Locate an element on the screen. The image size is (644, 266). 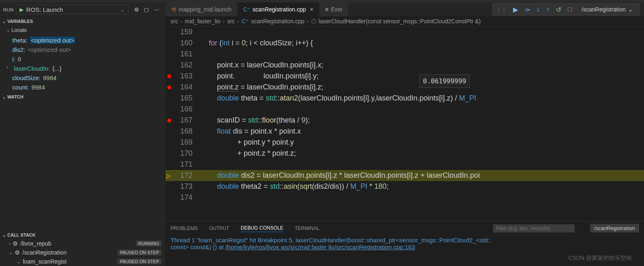
restart-button: ↺ is located at coordinates (559, 10).